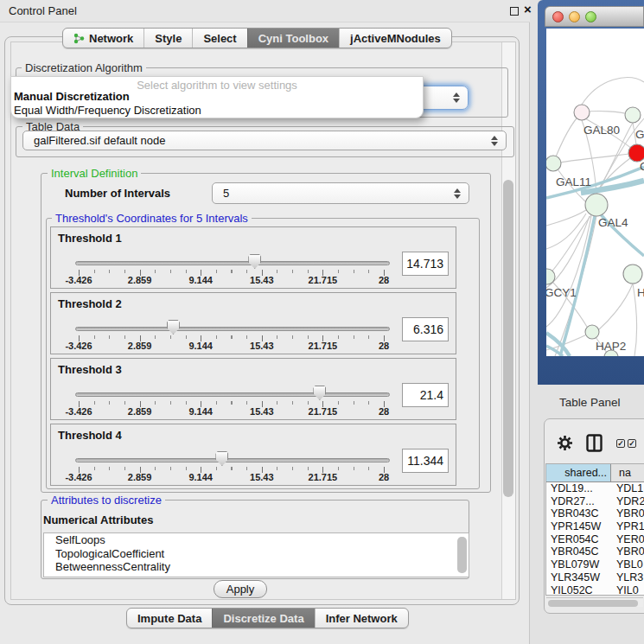 The image size is (644, 644). What do you see at coordinates (595, 513) in the screenshot?
I see `table-row: YBR043CYBR0` at bounding box center [595, 513].